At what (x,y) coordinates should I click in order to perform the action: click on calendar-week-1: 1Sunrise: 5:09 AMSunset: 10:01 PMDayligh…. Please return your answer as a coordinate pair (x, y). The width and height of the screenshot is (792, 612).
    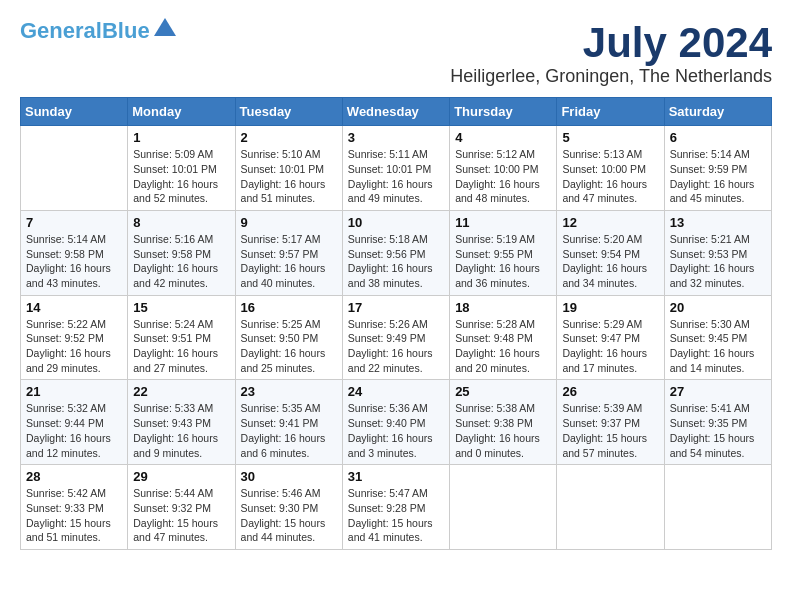
    Looking at the image, I should click on (396, 168).